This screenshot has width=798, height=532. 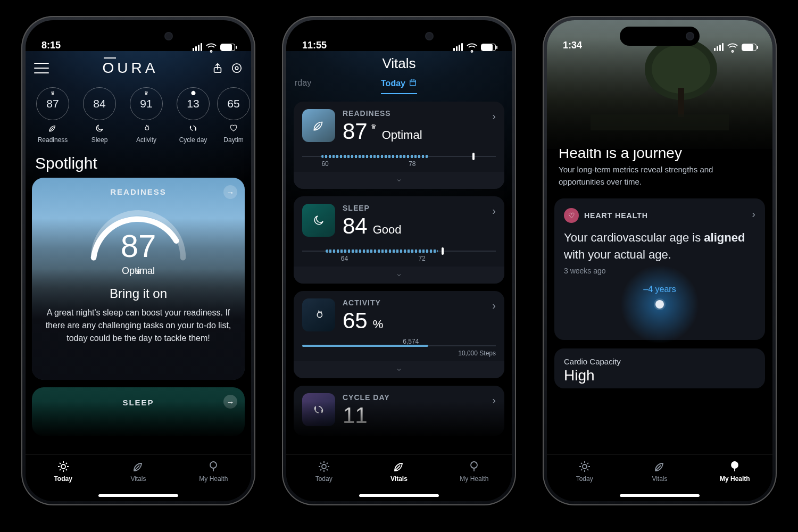 What do you see at coordinates (660, 269) in the screenshot?
I see `heart-health-card: › ♡ HEART HEALTH Your cardiovascular age…` at bounding box center [660, 269].